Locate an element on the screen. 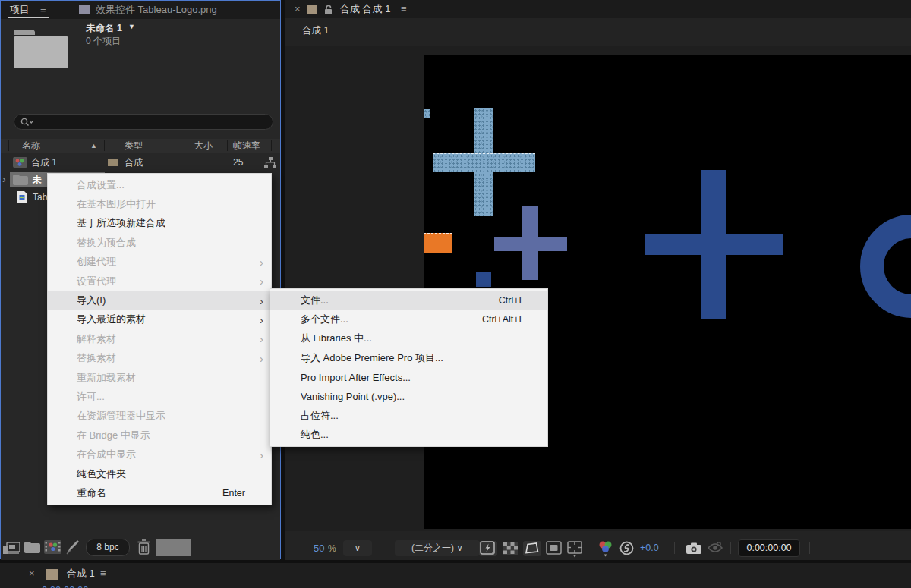 Image resolution: width=911 pixels, height=588 pixels. context-menu-item: 纯色文件夹 › is located at coordinates (159, 473).